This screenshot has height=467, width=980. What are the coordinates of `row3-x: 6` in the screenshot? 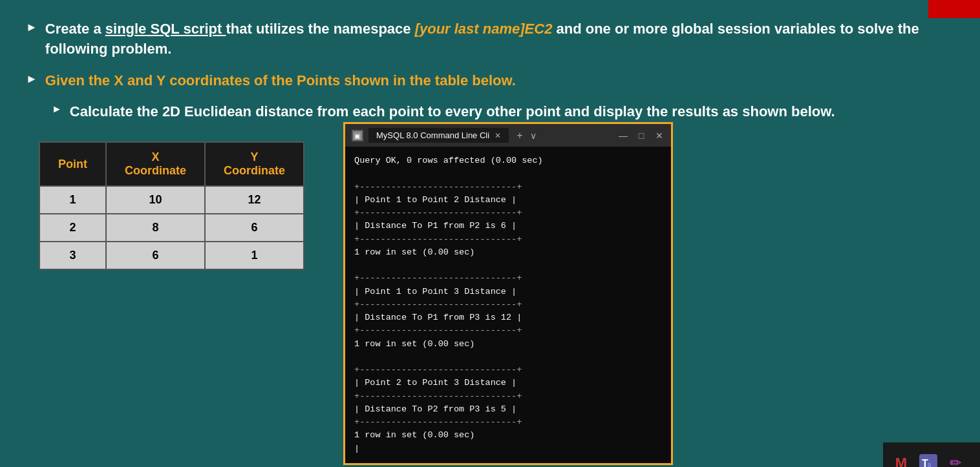 It's located at (155, 256).